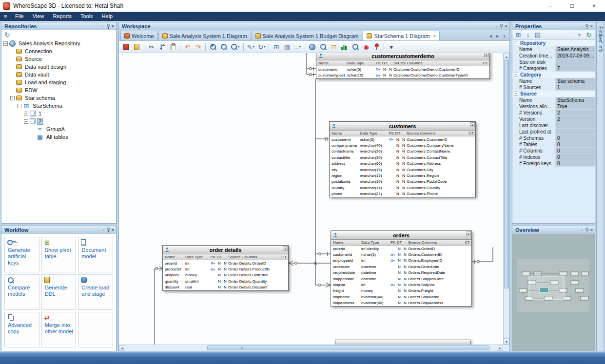 The image size is (605, 364). What do you see at coordinates (403, 75) in the screenshot?
I see `column-row-customertypeid: customertypeidnchar(10)NNCustomerCustome…` at bounding box center [403, 75].